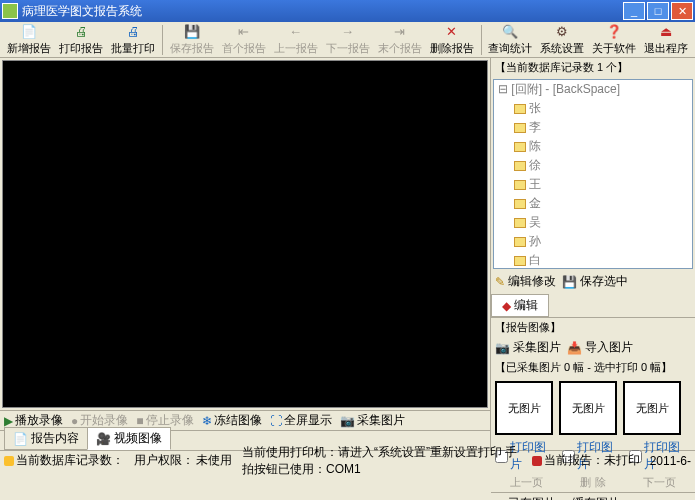  What do you see at coordinates (562, 32) in the screenshot?
I see `toolbar-icon: ⚙` at bounding box center [562, 32].